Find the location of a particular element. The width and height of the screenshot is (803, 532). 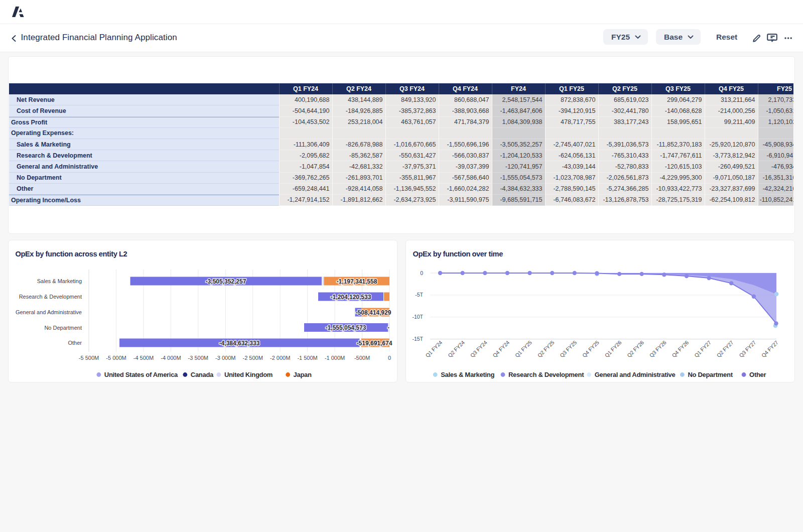

svg-text: United States of America is located at coordinates (142, 374).